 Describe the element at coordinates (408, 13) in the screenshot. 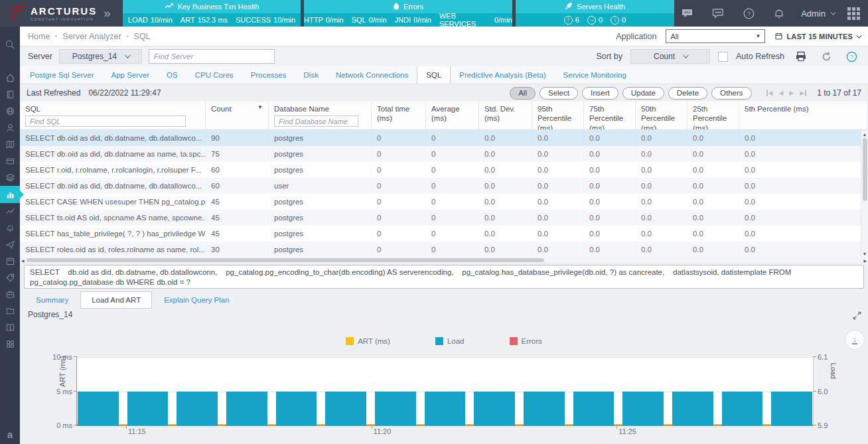

I see `kpi-panel: ErrorsHTTP0/minSQL0/minJNDI0/minWEB SERV…` at that location.